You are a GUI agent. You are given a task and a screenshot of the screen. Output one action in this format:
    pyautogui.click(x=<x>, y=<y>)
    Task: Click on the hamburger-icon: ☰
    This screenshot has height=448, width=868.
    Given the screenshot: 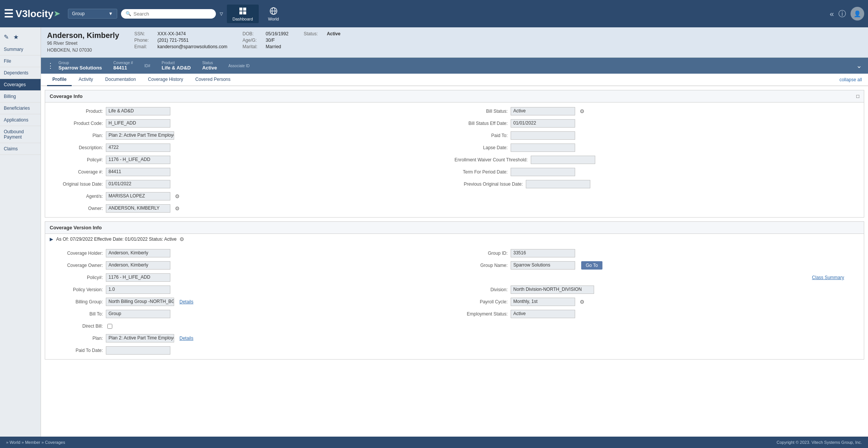 What is the action you would take?
    pyautogui.click(x=8, y=14)
    